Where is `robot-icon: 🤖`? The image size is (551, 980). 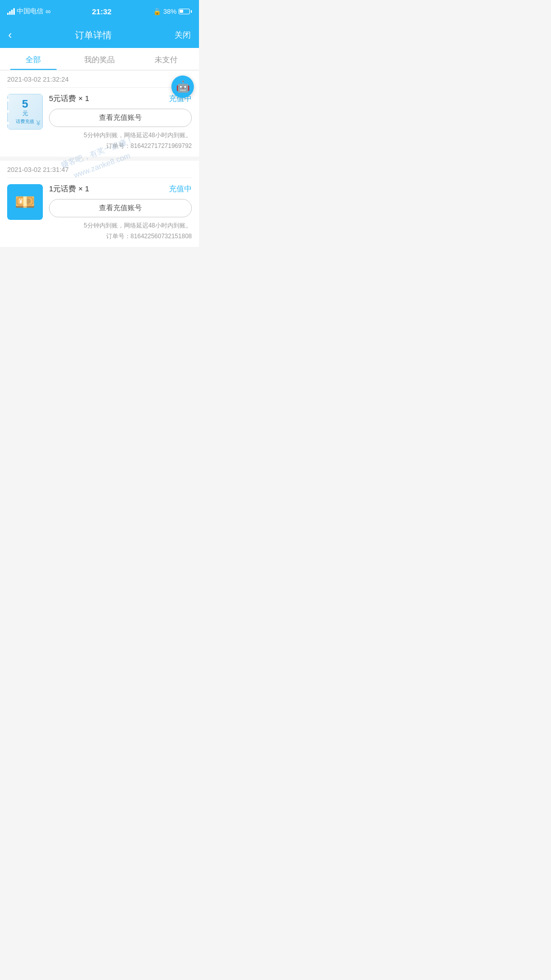 robot-icon: 🤖 is located at coordinates (183, 87).